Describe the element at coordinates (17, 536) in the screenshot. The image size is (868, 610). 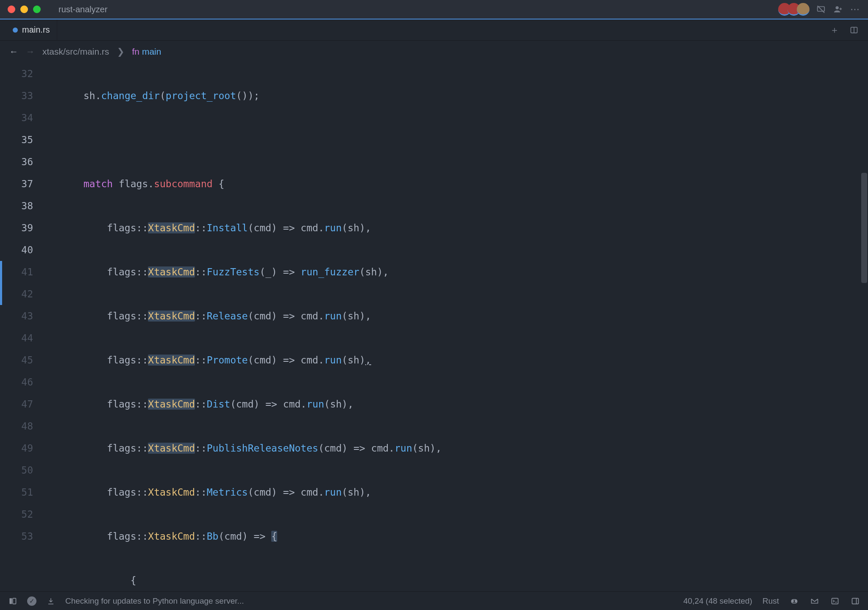
I see `line-number: 53` at that location.